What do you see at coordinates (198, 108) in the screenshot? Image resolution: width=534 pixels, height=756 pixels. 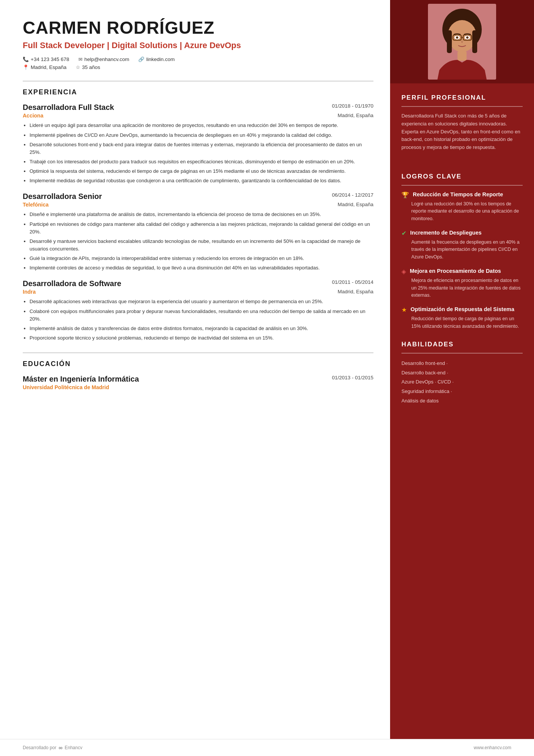 I see `job-1-header: Desarrolladora Full Stack 01/2018 - 01/1…` at bounding box center [198, 108].